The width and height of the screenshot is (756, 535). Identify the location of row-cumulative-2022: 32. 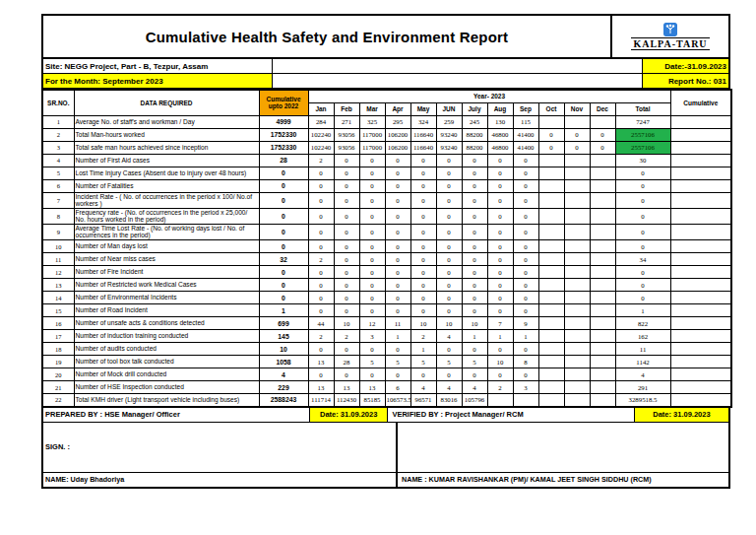
(284, 260).